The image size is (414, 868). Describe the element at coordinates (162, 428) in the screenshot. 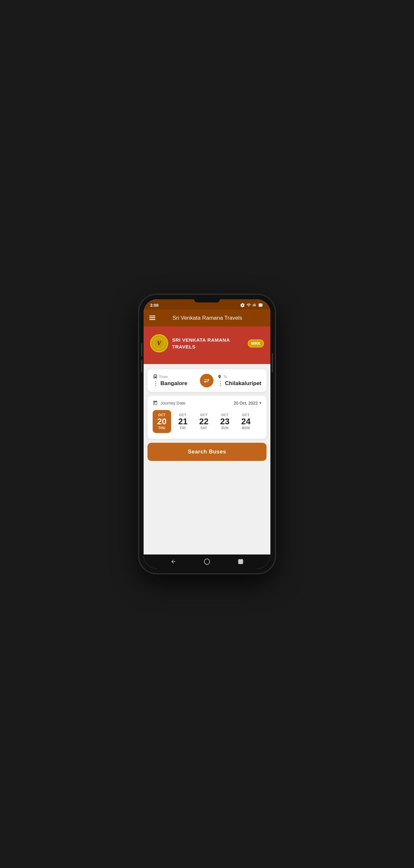

I see `date-day: THU` at that location.